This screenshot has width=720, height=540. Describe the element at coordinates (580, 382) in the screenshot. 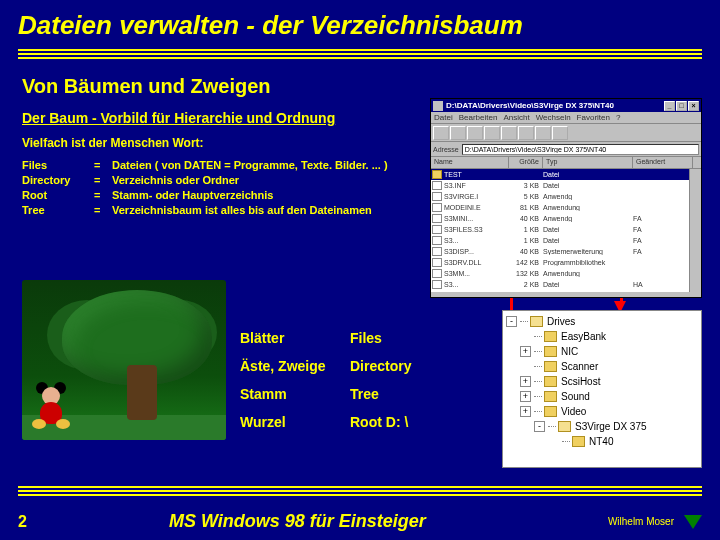

I see `tree-label: ScsiHost` at that location.